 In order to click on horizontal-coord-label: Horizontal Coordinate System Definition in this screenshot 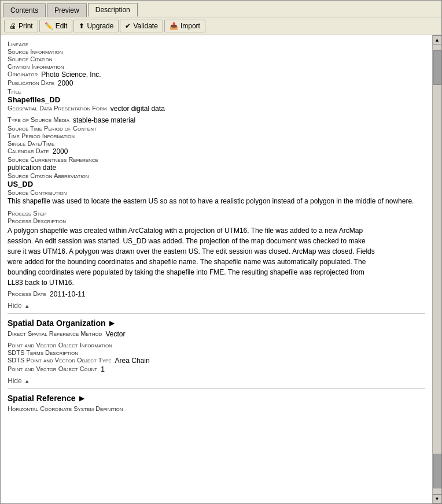, I will do `click(216, 409)`.